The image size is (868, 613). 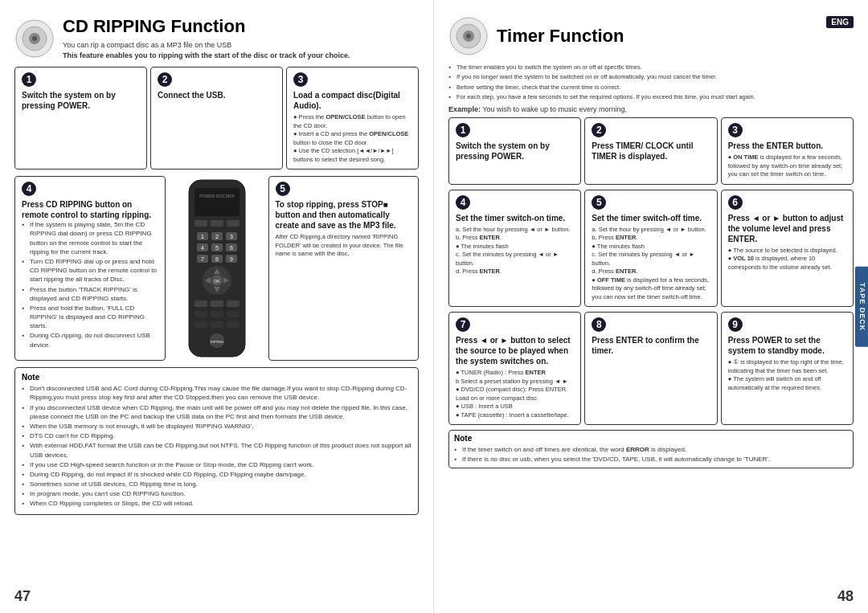 I want to click on svg-text: 1, so click(x=203, y=236).